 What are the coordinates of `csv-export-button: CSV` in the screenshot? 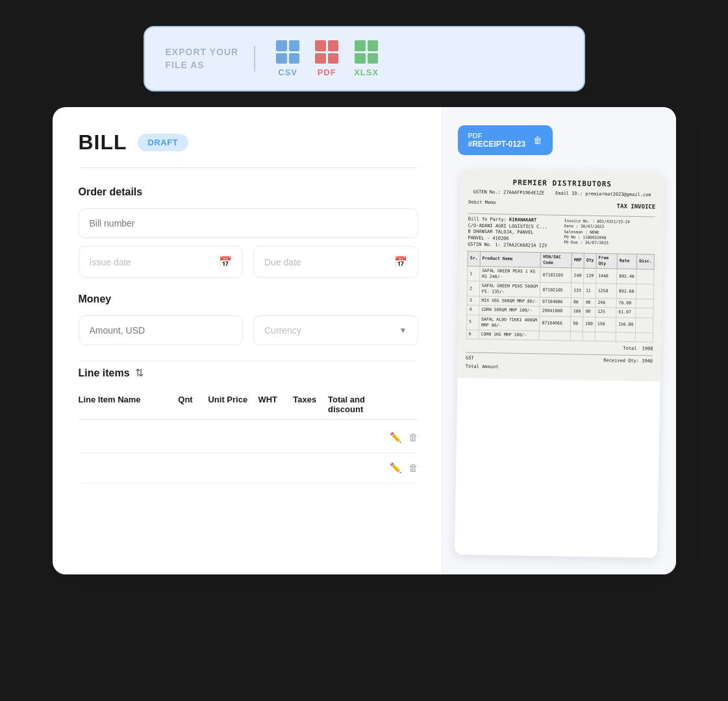 It's located at (288, 58).